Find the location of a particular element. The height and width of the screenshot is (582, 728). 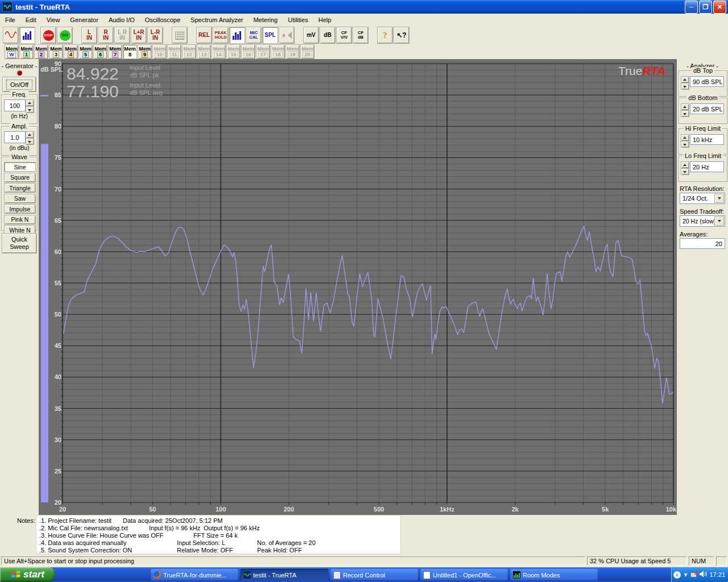

mem-20-button: Mem20 is located at coordinates (307, 52).